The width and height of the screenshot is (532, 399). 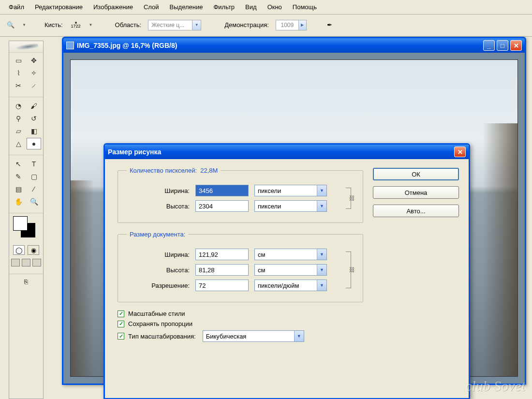 I want to click on pixel-dimensions-group: Количество пискселей: 22,8M Ширина: пикс…, so click(x=240, y=195).